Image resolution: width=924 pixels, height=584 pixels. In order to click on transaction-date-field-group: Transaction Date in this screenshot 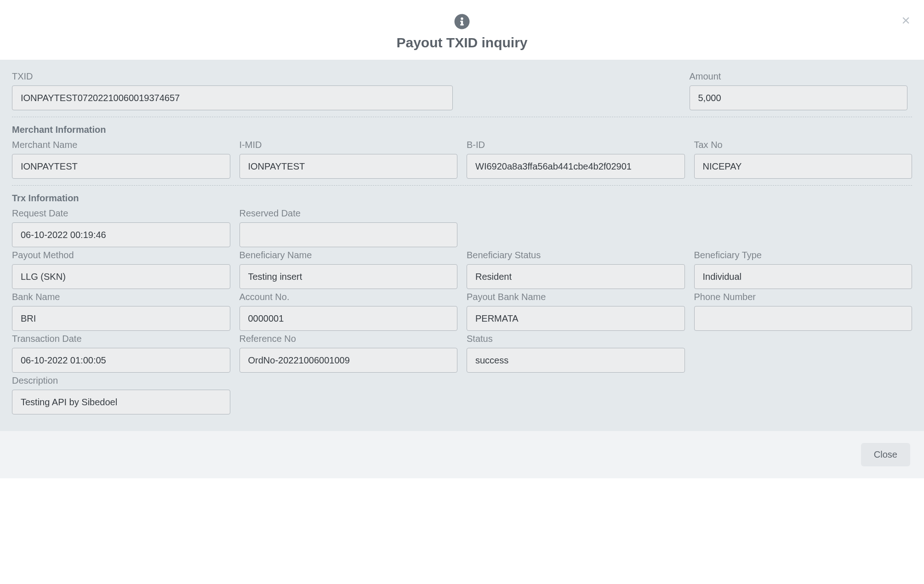, I will do `click(121, 353)`.